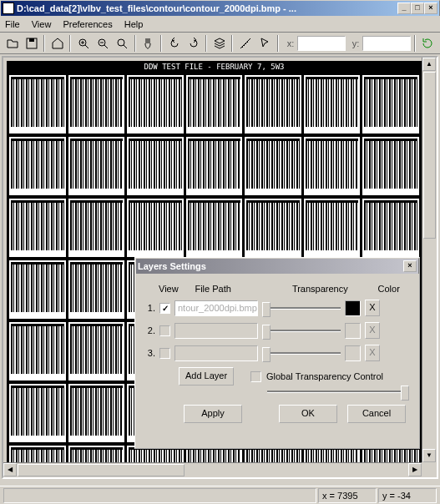 The width and height of the screenshot is (440, 504). I want to click on header-transparency: Transparency, so click(336, 289).